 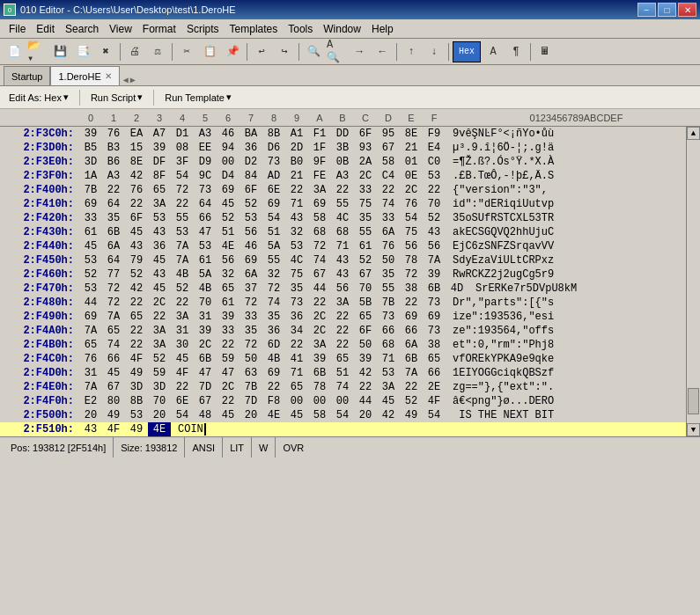 I want to click on table-row: 2:F4A0h:7A65223A3139333536342C226F666673…, so click(x=343, y=331).